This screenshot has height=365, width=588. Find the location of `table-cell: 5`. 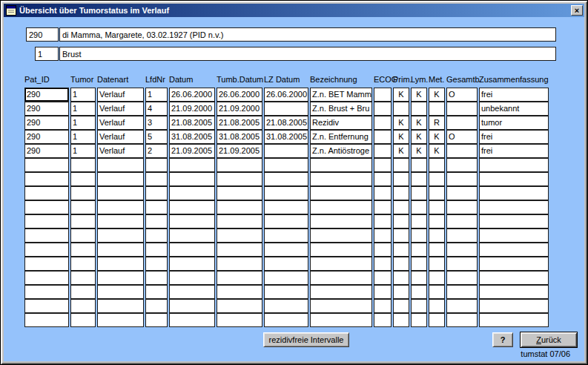

table-cell: 5 is located at coordinates (156, 137).